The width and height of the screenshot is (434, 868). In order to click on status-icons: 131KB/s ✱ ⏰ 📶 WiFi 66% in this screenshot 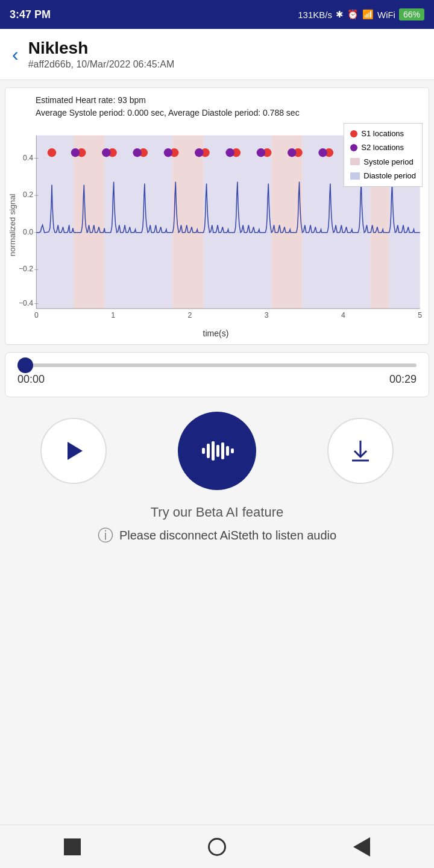, I will do `click(361, 14)`.